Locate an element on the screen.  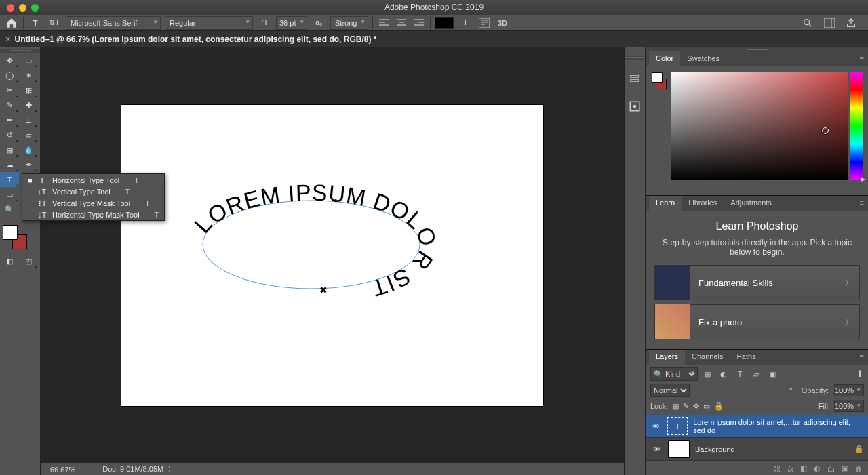
foreground-background-colors is located at coordinates (20, 237).